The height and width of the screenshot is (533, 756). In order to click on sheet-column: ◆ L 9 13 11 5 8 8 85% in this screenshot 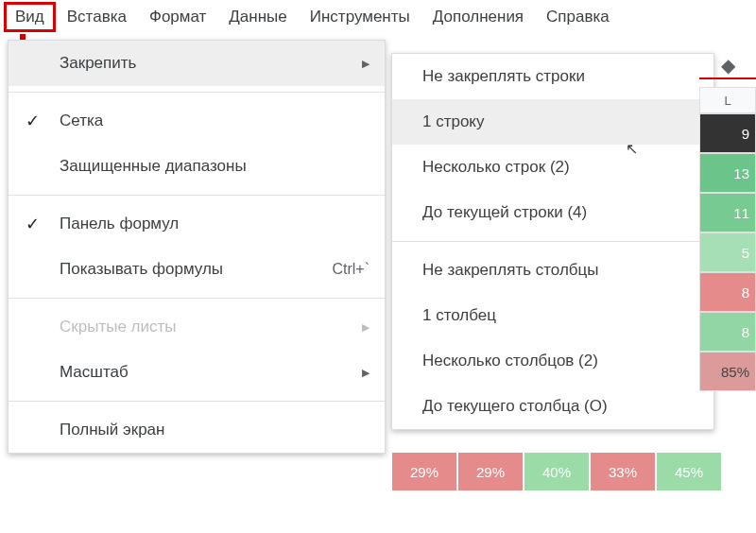, I will do `click(728, 222)`.